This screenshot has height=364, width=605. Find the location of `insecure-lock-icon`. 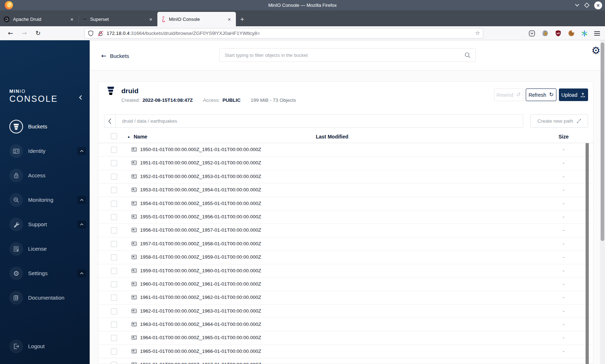

insecure-lock-icon is located at coordinates (100, 33).